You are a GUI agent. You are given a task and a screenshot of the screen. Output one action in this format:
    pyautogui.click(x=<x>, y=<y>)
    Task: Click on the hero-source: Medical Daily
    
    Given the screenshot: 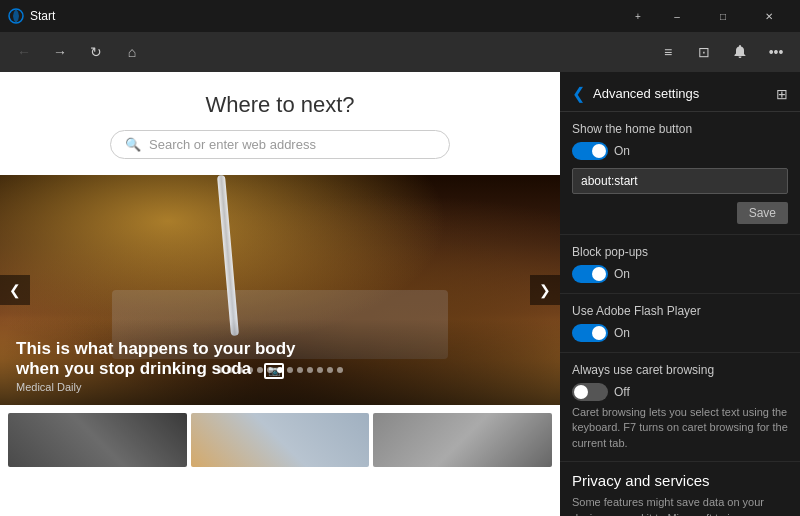 What is the action you would take?
    pyautogui.click(x=280, y=387)
    